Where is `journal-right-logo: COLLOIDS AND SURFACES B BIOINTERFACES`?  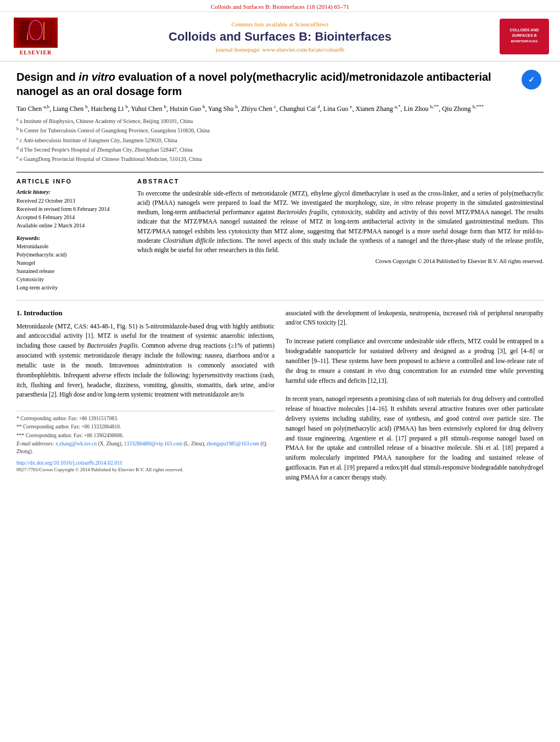 journal-right-logo: COLLOIDS AND SURFACES B BIOINTERFACES is located at coordinates (524, 36).